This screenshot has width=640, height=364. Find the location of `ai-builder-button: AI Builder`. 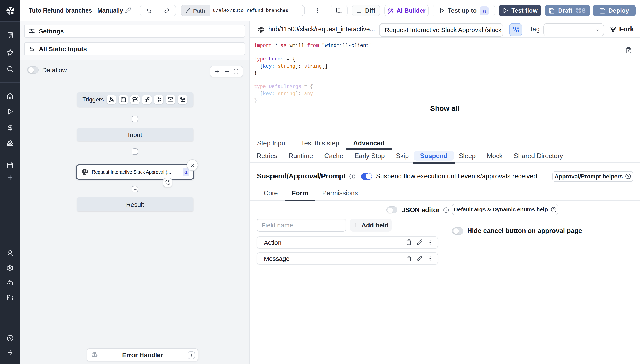

ai-builder-button: AI Builder is located at coordinates (406, 10).